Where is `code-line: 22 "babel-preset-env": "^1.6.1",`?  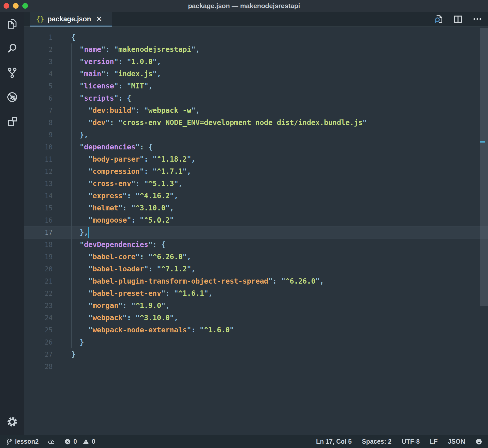
code-line: 22 "babel-preset-env": "^1.6.1", is located at coordinates (256, 293).